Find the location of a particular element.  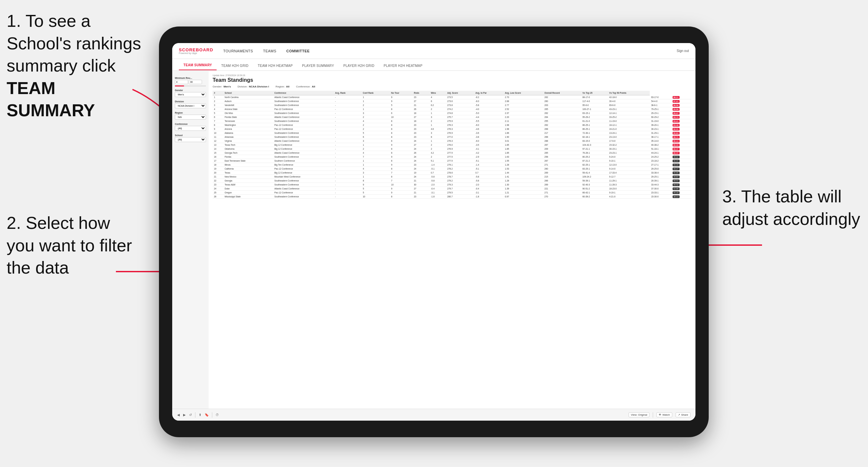

sign-out-button: Sign out is located at coordinates (683, 51).